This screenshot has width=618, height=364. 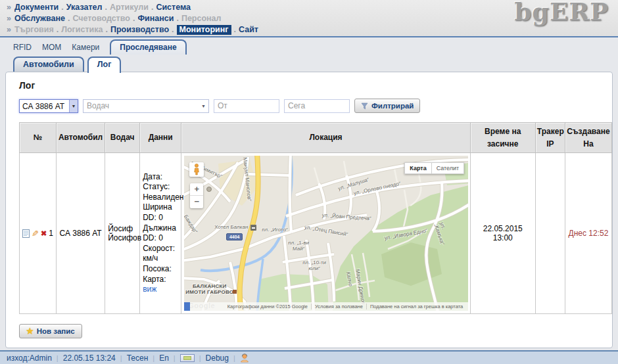 I want to click on page-title: Лог, so click(x=316, y=85).